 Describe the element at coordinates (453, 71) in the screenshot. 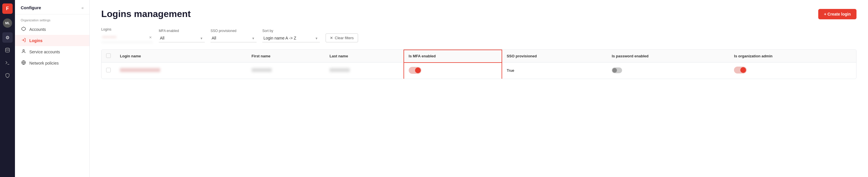

I see `row-mfa-enabled` at that location.